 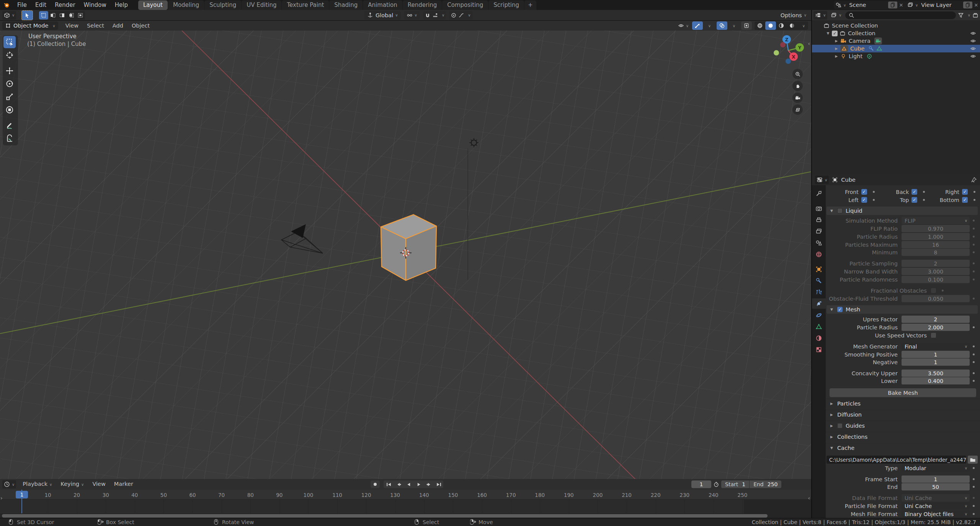 I want to click on shading-solid-button, so click(x=771, y=26).